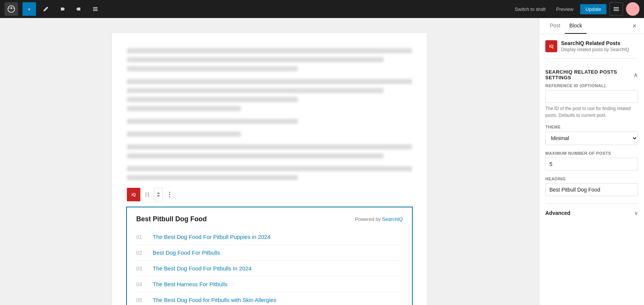 The image size is (644, 305). What do you see at coordinates (269, 195) in the screenshot?
I see `block-toolbar: iQ` at bounding box center [269, 195].